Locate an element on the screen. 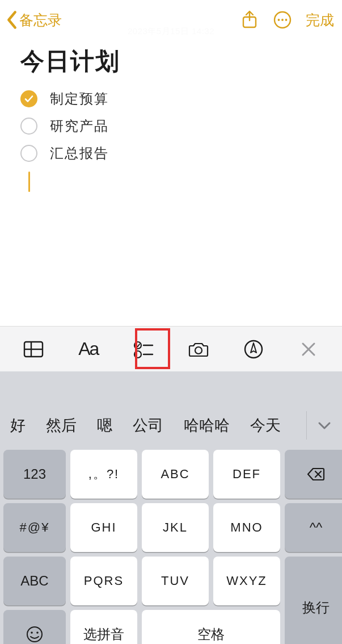  nav-bar: 备忘录 2023年5月15日 14:32 完成 is located at coordinates (171, 20).